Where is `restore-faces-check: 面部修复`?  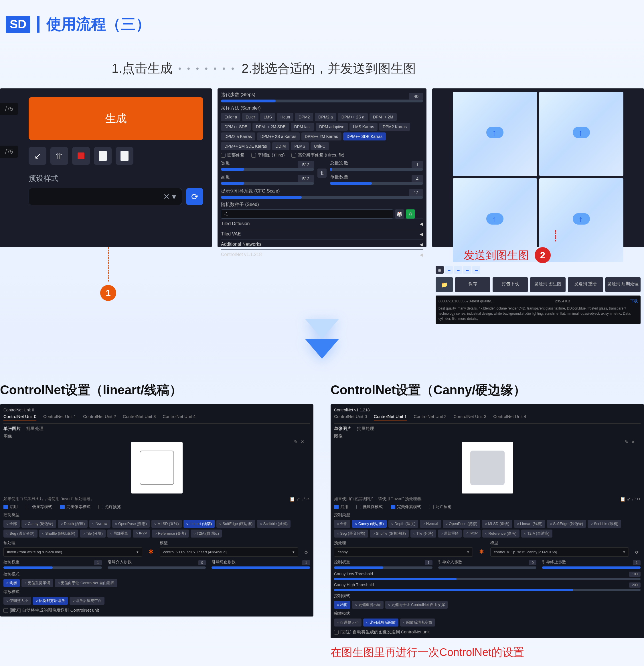
restore-faces-check: 面部修复 is located at coordinates (233, 155).